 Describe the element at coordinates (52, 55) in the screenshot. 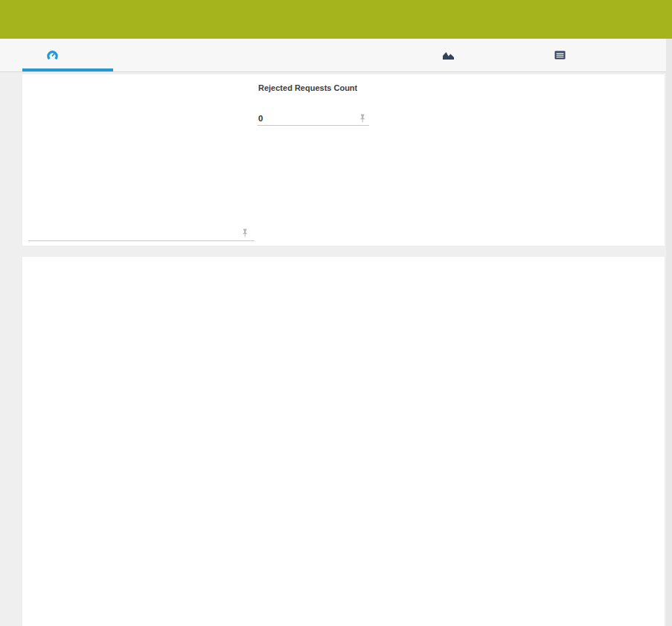

I see `gauge-icon` at that location.